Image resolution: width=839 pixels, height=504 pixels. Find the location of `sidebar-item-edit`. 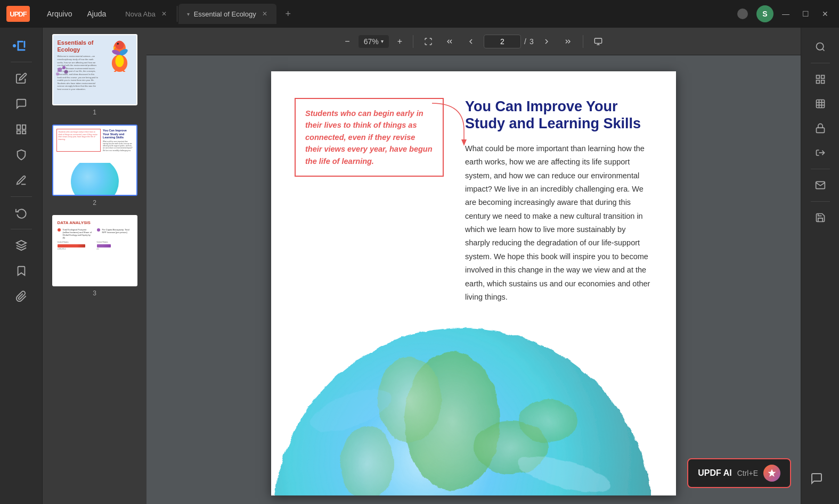

sidebar-item-edit is located at coordinates (21, 78).